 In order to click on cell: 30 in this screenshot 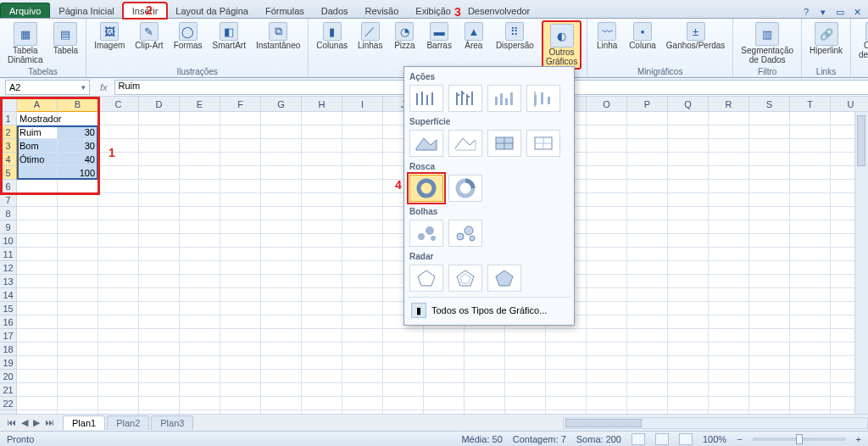, I will do `click(78, 132)`.